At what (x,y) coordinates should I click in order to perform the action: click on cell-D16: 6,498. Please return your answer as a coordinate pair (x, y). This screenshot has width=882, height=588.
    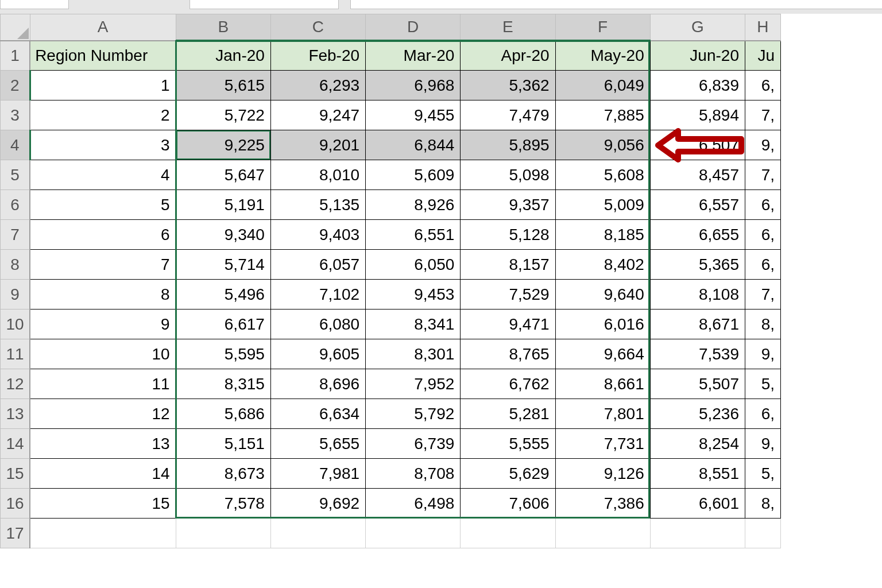
    Looking at the image, I should click on (413, 504).